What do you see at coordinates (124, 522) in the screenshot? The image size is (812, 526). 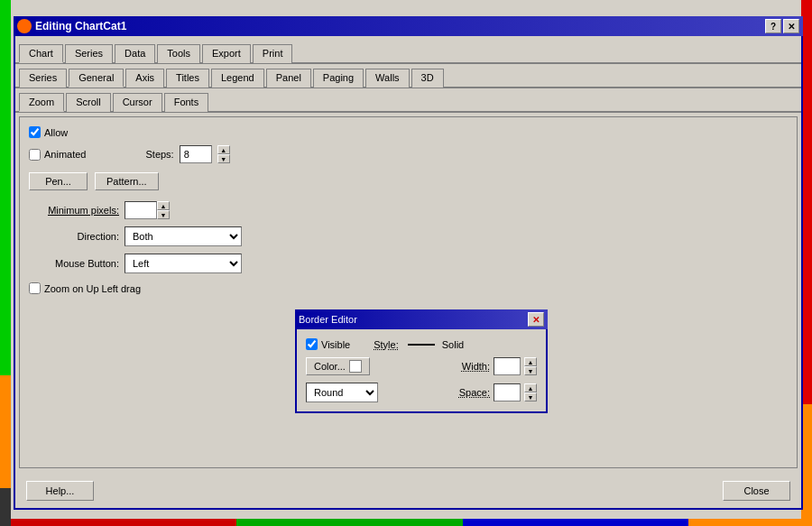 I see `bot-red` at bounding box center [124, 522].